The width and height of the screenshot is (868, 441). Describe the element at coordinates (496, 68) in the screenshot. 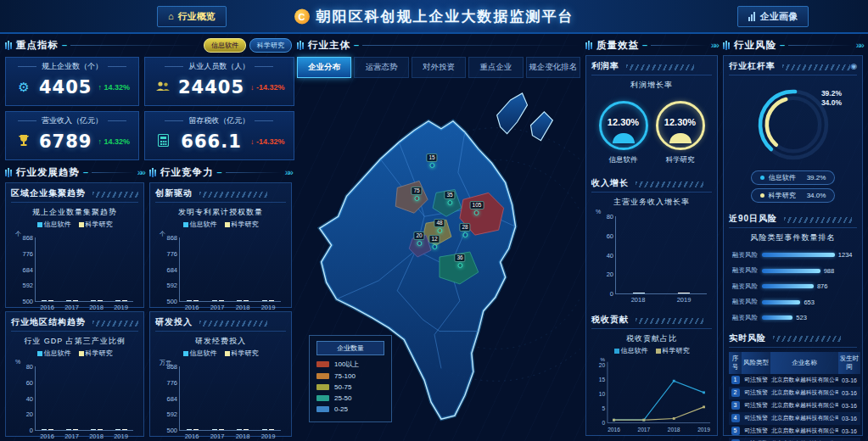

I see `tab-key-enterprises: 重点企业` at that location.